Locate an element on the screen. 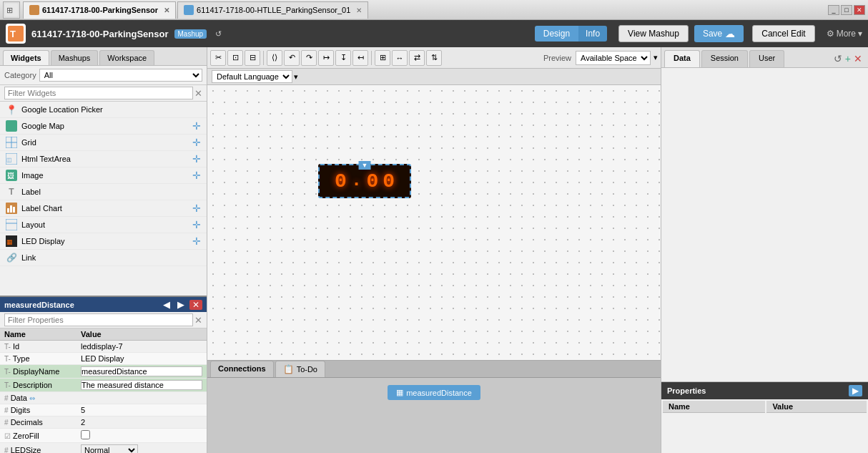 This screenshot has height=453, width=868. session-tab-label: Session is located at coordinates (725, 58).